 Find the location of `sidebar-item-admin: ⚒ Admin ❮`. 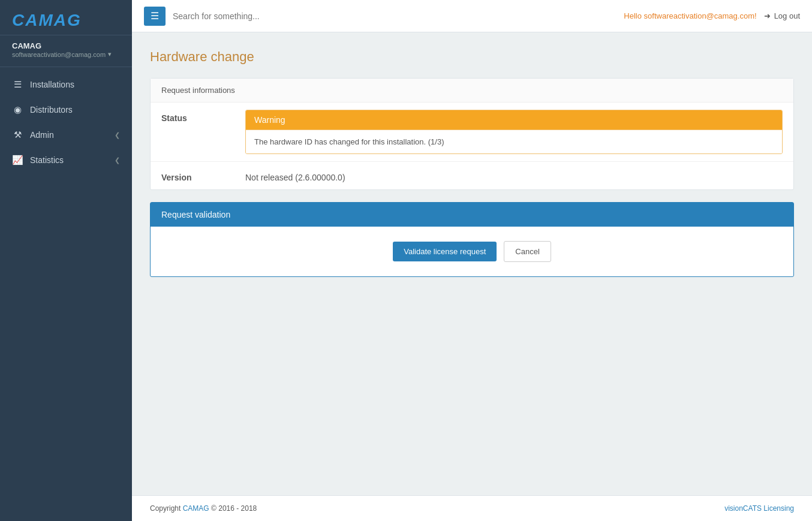

sidebar-item-admin: ⚒ Admin ❮ is located at coordinates (66, 135).